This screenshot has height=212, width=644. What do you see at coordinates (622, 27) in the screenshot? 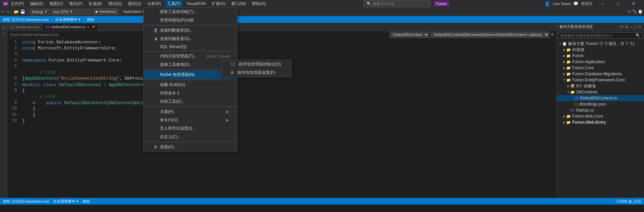
I see `panel-sync-icon: ⟳` at bounding box center [622, 27].